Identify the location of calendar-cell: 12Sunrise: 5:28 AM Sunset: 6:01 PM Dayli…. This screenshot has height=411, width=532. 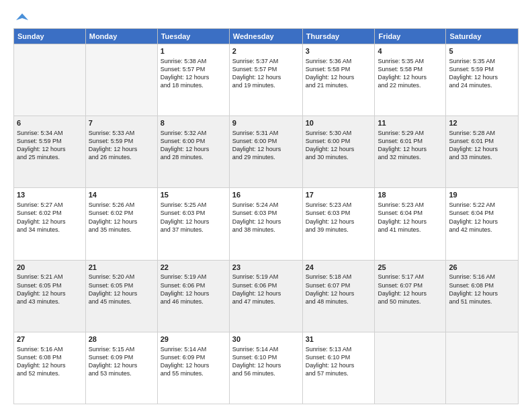
(482, 152).